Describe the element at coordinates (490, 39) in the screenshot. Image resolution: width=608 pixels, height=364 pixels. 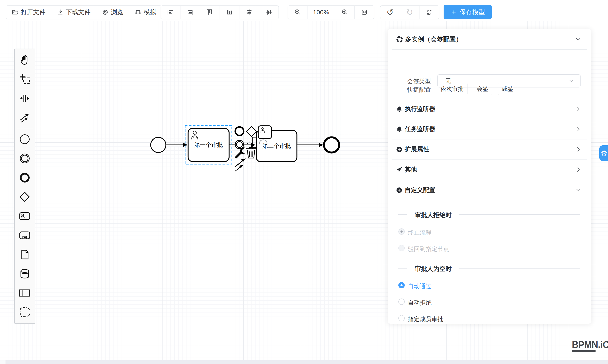
I see `multi-instance-title: 多实例（会签配置）` at that location.